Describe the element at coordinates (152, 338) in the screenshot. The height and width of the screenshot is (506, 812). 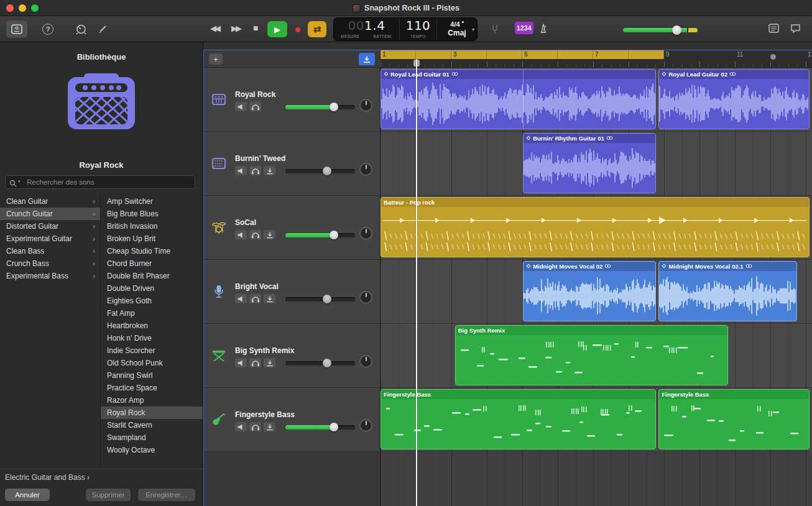
I see `library-patch-honk-n-drive: Honk n' Drive` at that location.